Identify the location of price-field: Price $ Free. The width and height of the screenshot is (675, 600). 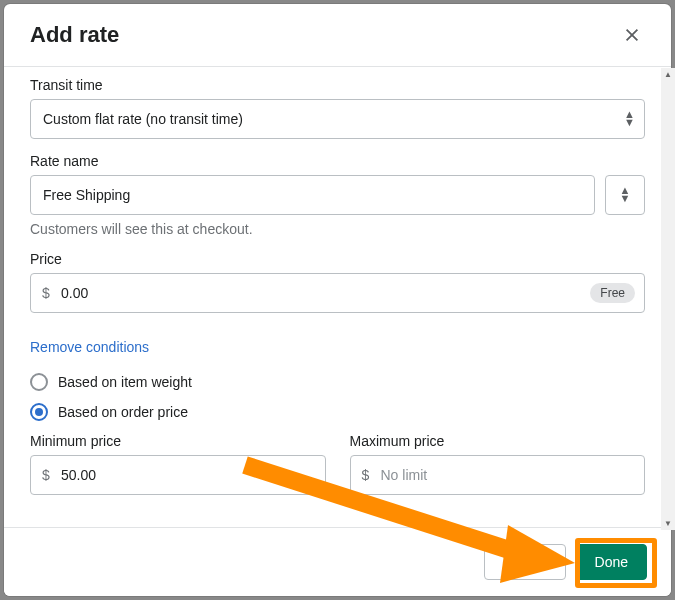
(338, 282).